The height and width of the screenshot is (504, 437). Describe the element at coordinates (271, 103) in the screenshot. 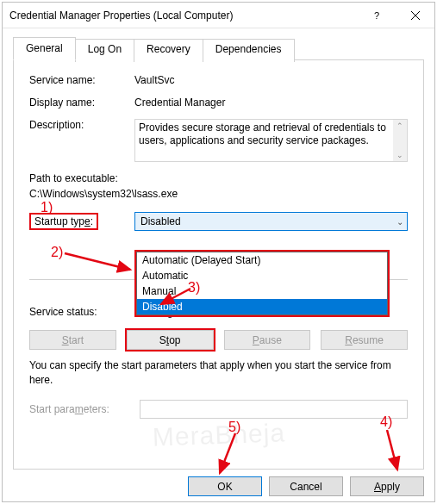

I see `display-name-value: Credential Manager` at that location.